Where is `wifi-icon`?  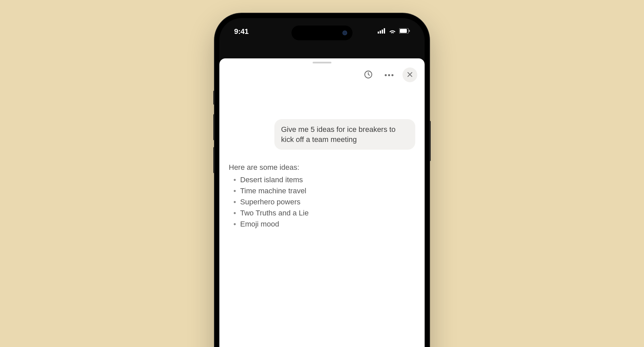
wifi-icon is located at coordinates (392, 32).